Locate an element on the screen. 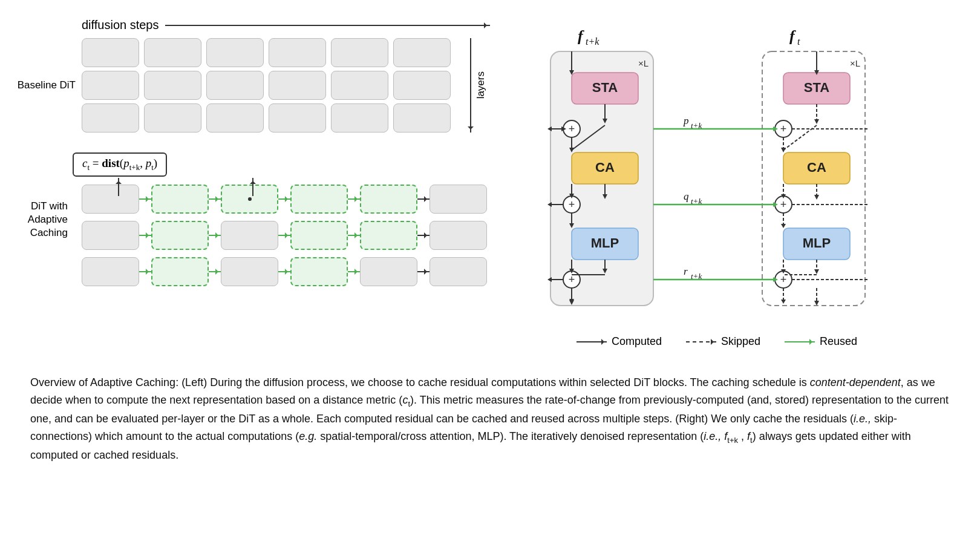 The height and width of the screenshot is (547, 980). svg-text: r is located at coordinates (686, 271).